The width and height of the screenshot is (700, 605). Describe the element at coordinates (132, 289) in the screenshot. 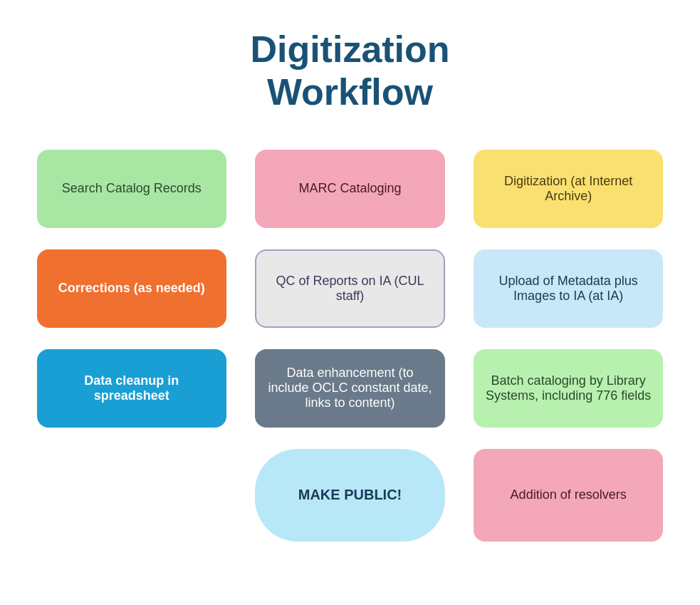

I see `corrections-box: Corrections (as needed)` at that location.